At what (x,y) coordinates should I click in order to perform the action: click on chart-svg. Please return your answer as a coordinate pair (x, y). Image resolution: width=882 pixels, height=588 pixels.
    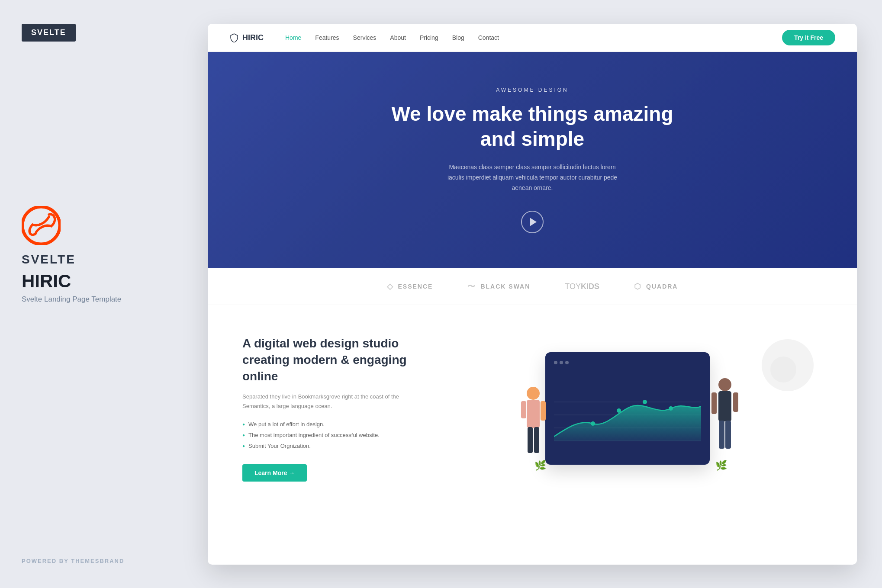
    Looking at the image, I should click on (628, 417).